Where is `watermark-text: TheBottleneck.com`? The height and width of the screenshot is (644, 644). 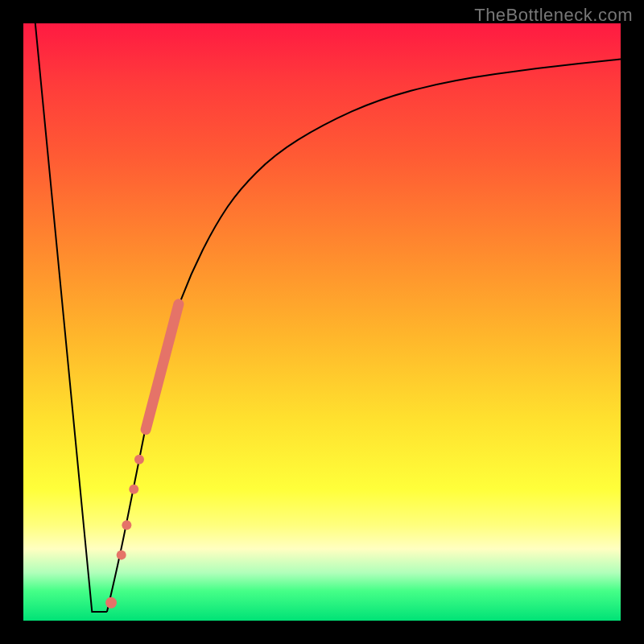
watermark-text: TheBottleneck.com is located at coordinates (554, 15).